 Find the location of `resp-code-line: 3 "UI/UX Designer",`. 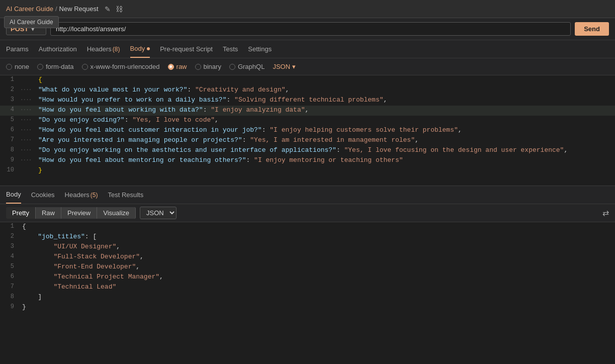

resp-code-line: 3 "UI/UX Designer", is located at coordinates (308, 247).